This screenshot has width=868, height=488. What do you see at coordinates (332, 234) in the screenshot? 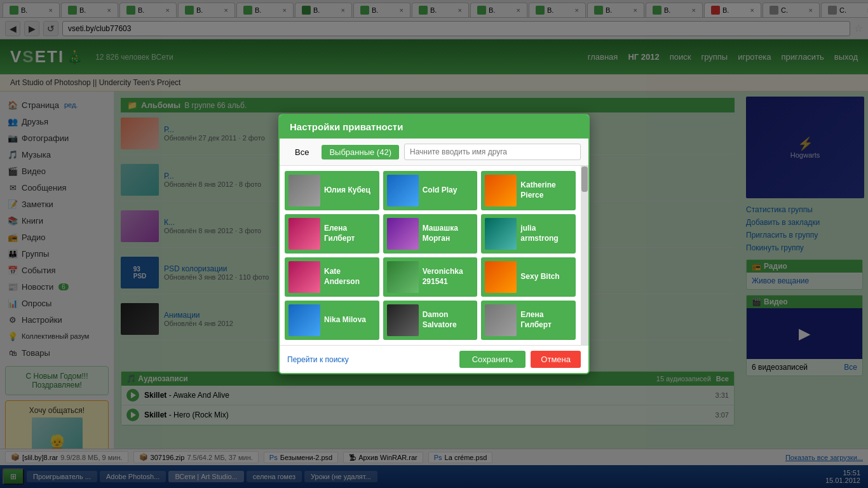
I see `modal-person-3: Елена Гилберт` at bounding box center [332, 234].